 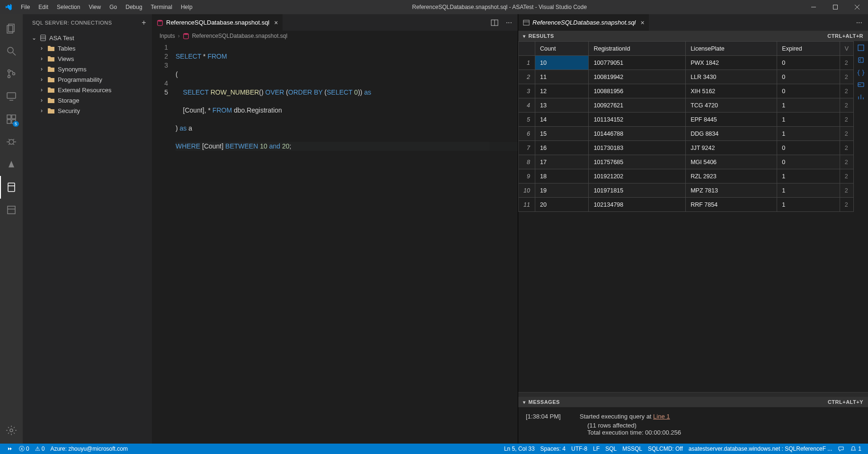 I want to click on tree-item: ›Views, so click(x=87, y=59).